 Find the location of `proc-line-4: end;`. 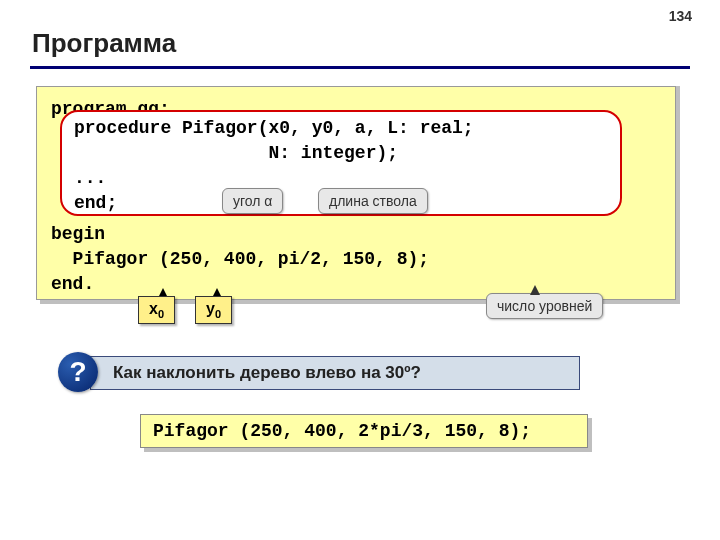

proc-line-4: end; is located at coordinates (96, 203).